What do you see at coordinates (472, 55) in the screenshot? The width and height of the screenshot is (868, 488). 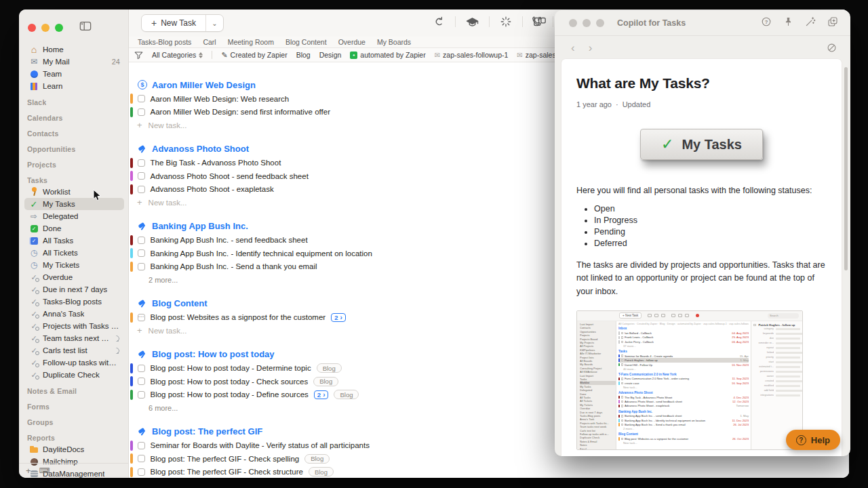 I see `filter-pill: zap-sales-followup-1` at bounding box center [472, 55].